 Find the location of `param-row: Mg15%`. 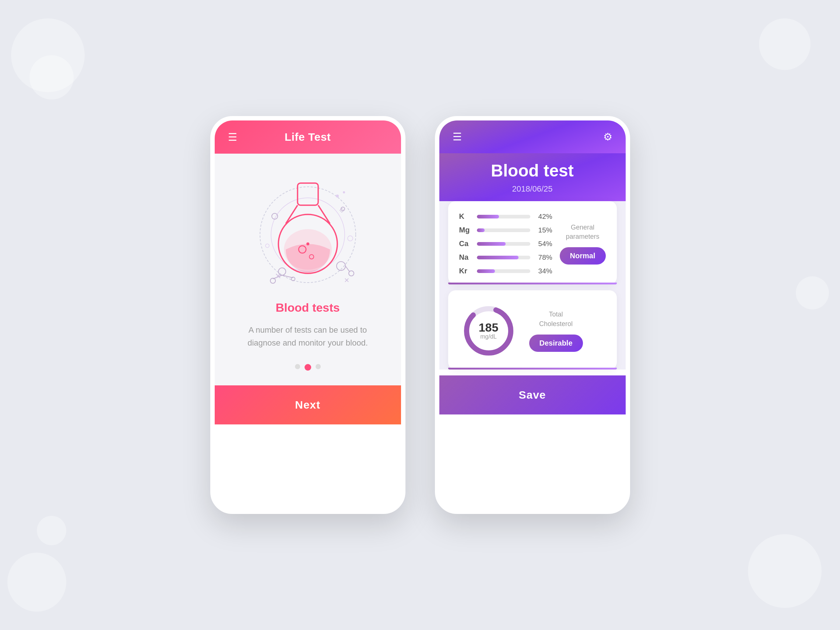

param-row: Mg15% is located at coordinates (506, 230).